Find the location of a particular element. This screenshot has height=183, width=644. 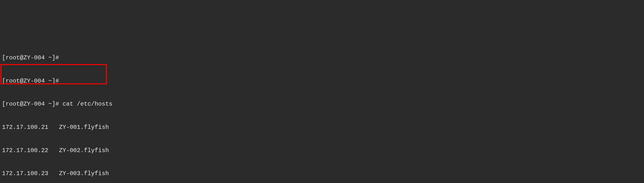

terminal-line: 172.17.100.23 ZY-003.flyfish is located at coordinates (322, 174).